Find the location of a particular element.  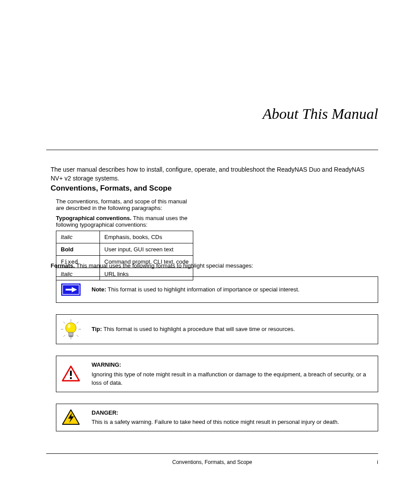

cell-label: Italic is located at coordinates (78, 237).